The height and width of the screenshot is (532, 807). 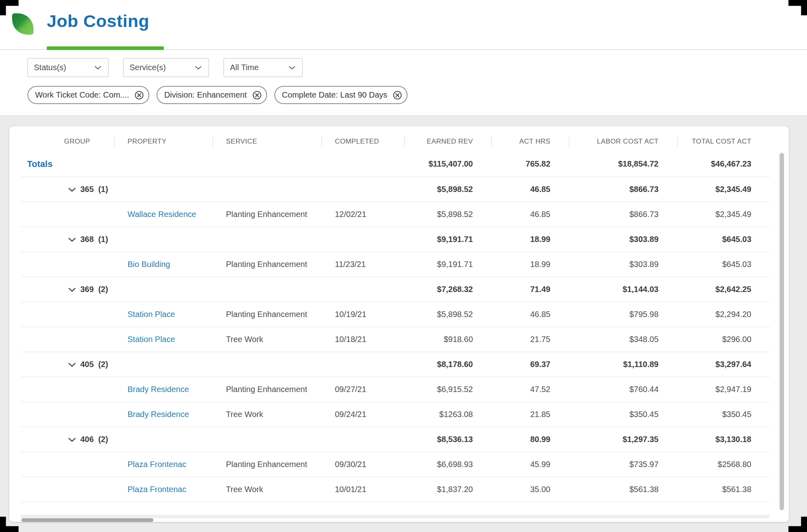 What do you see at coordinates (68, 68) in the screenshot?
I see `status-filter-dropdown: Status(s)` at bounding box center [68, 68].